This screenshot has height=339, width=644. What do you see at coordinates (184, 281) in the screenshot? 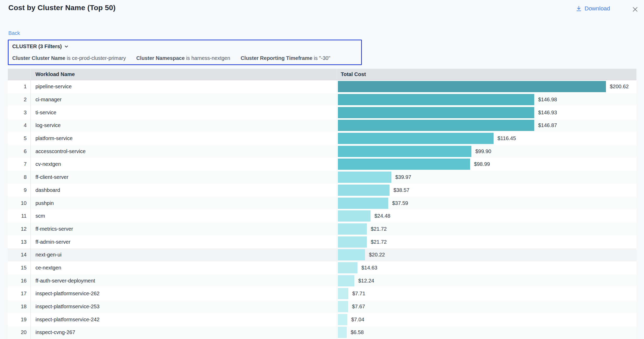
I see `workload-name: ff-auth-server-deployment` at bounding box center [184, 281].